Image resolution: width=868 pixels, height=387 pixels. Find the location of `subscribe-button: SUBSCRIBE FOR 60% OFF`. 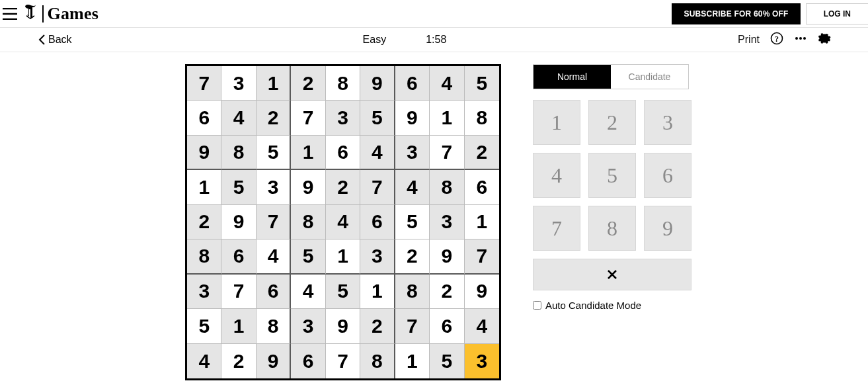

subscribe-button: SUBSCRIBE FOR 60% OFF is located at coordinates (736, 14).